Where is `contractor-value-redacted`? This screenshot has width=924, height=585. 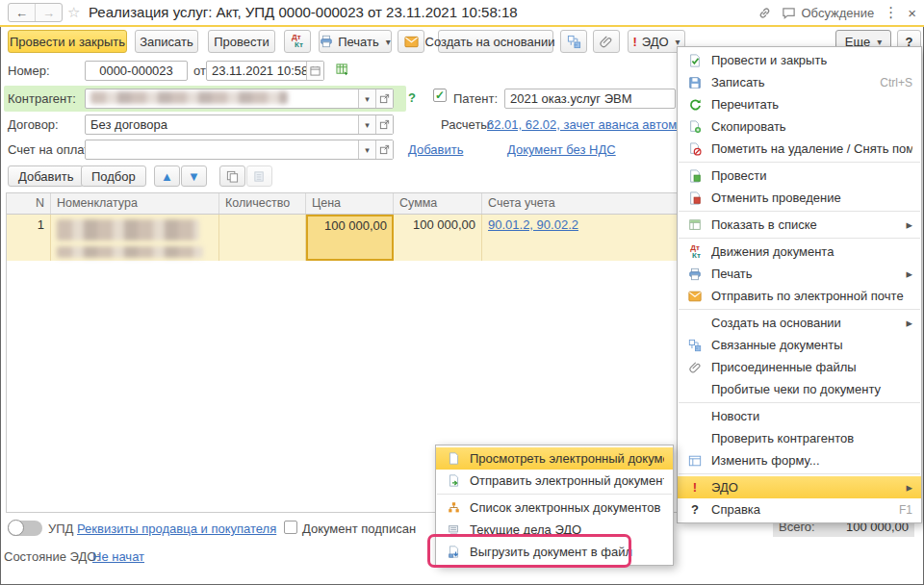
contractor-value-redacted is located at coordinates (221, 98).